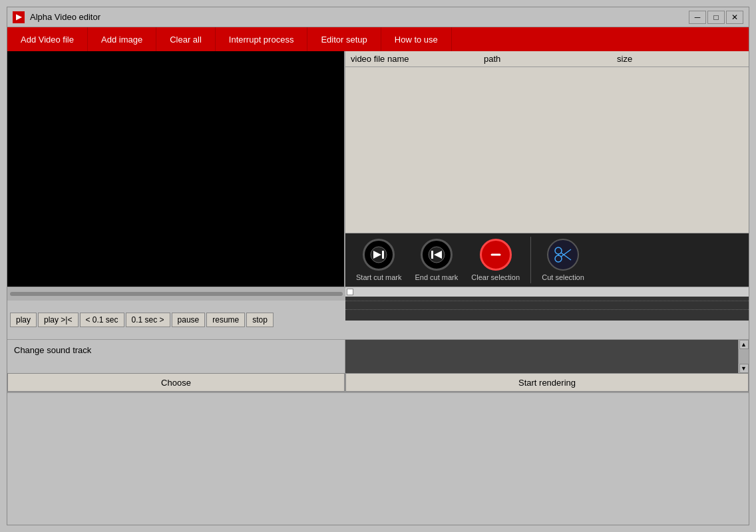 The image size is (756, 532). Describe the element at coordinates (542, 356) in the screenshot. I see `render-area` at that location.